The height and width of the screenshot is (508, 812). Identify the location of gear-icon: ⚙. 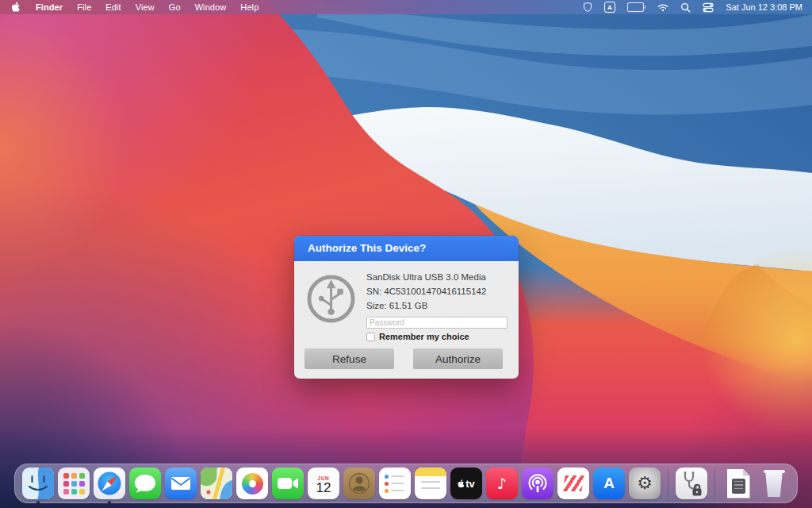
(645, 483).